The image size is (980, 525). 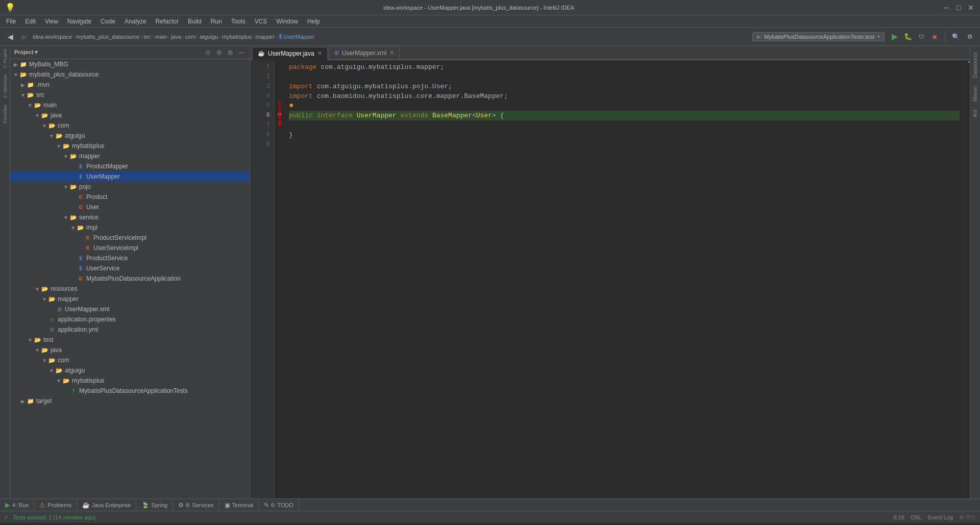 I want to click on run-button: ▶, so click(x=895, y=37).